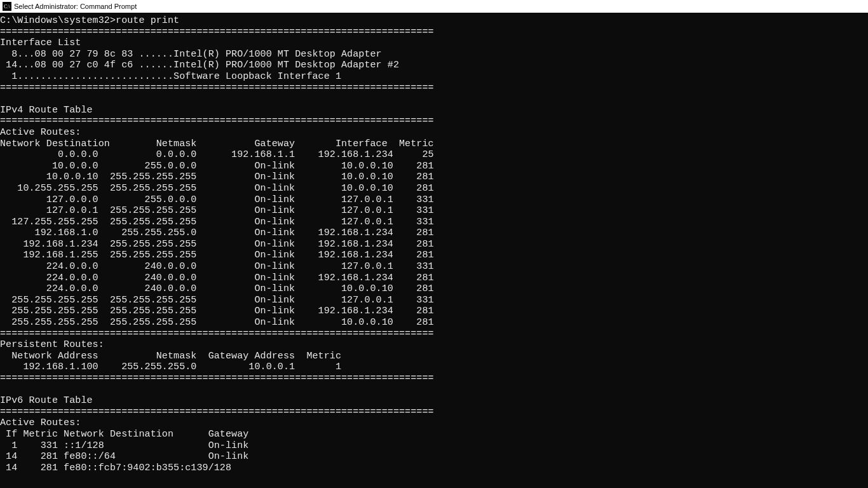 The height and width of the screenshot is (488, 868). I want to click on svg-text: C:\, so click(8, 6).